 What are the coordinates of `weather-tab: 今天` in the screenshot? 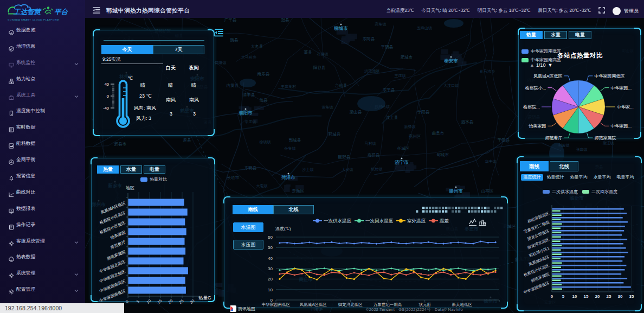 It's located at (127, 50).